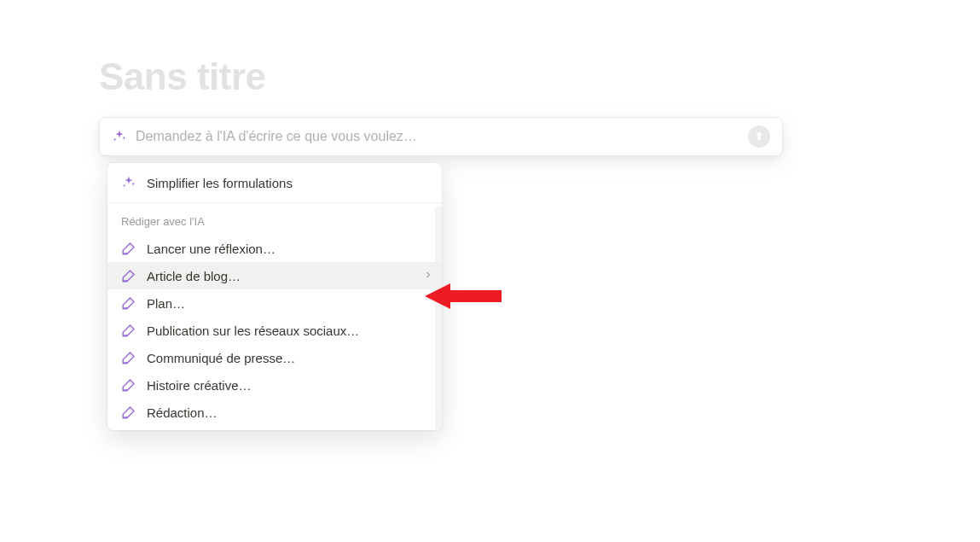 This screenshot has height=542, width=980. What do you see at coordinates (275, 183) in the screenshot?
I see `simplify-action: Simplifier les formulations` at bounding box center [275, 183].